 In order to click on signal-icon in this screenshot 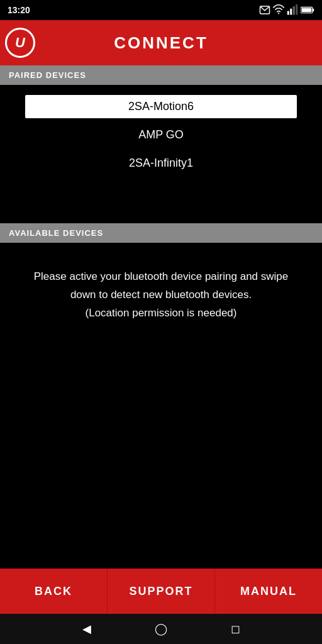, I will do `click(292, 10)`.